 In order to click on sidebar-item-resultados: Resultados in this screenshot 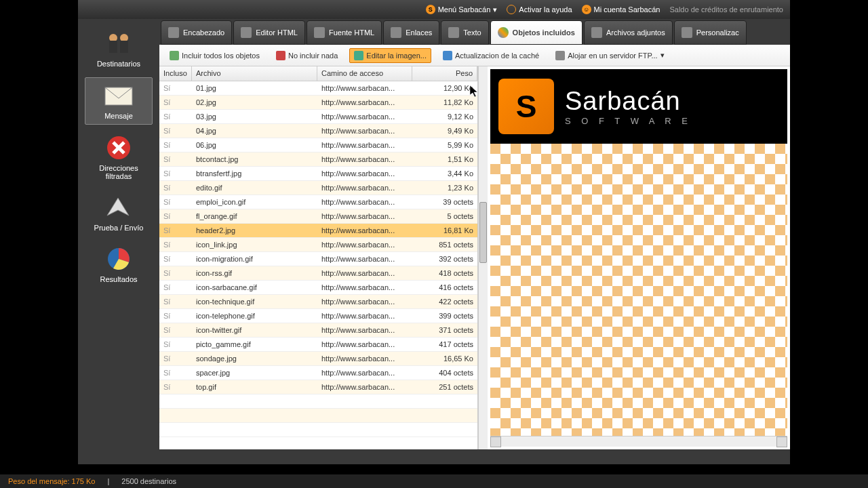, I will do `click(119, 264)`.